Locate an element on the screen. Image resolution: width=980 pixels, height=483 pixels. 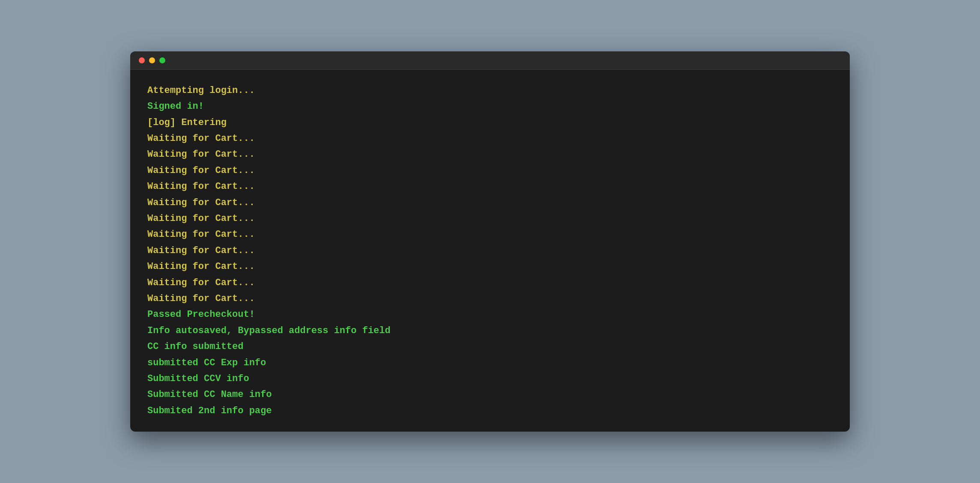
terminal-line: Submitted CC Name info is located at coordinates (490, 395).